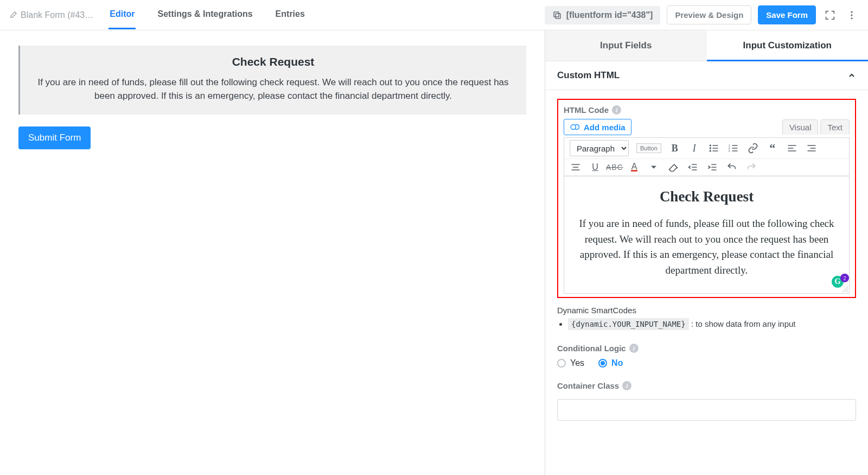  Describe the element at coordinates (598, 127) in the screenshot. I see `add-media-button: Add media` at that location.